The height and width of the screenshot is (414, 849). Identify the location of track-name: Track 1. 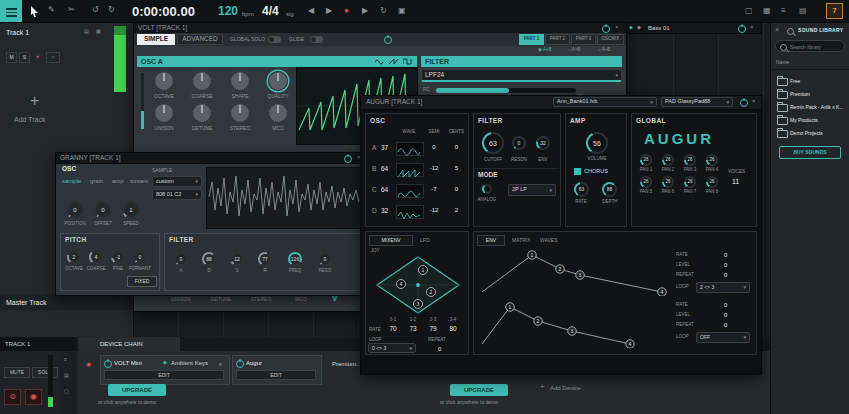
(18, 32).